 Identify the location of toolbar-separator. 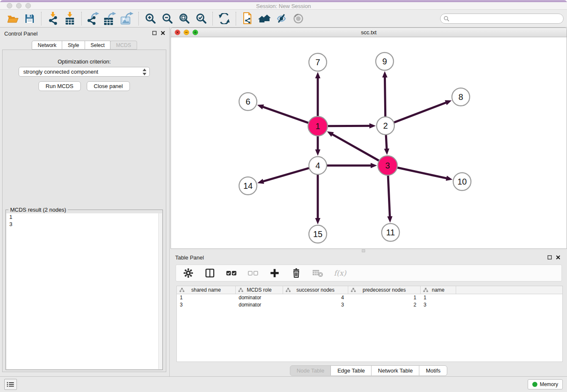
(212, 19).